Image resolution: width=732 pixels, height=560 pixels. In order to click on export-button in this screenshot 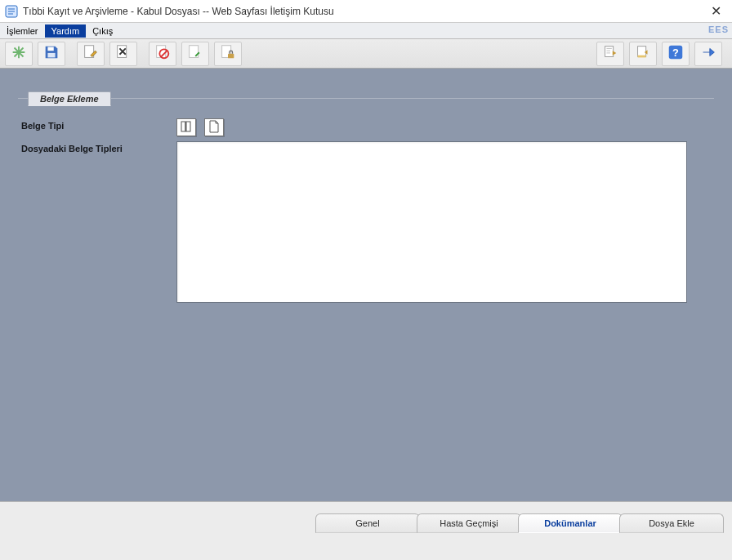, I will do `click(643, 54)`.